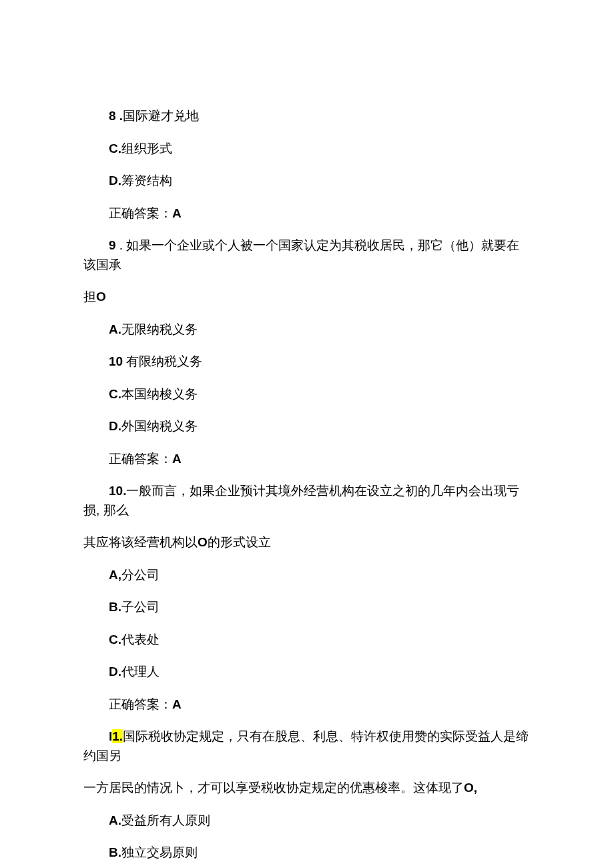 The width and height of the screenshot is (614, 868). I want to click on text-segment: 受益所有人原则, so click(166, 821).